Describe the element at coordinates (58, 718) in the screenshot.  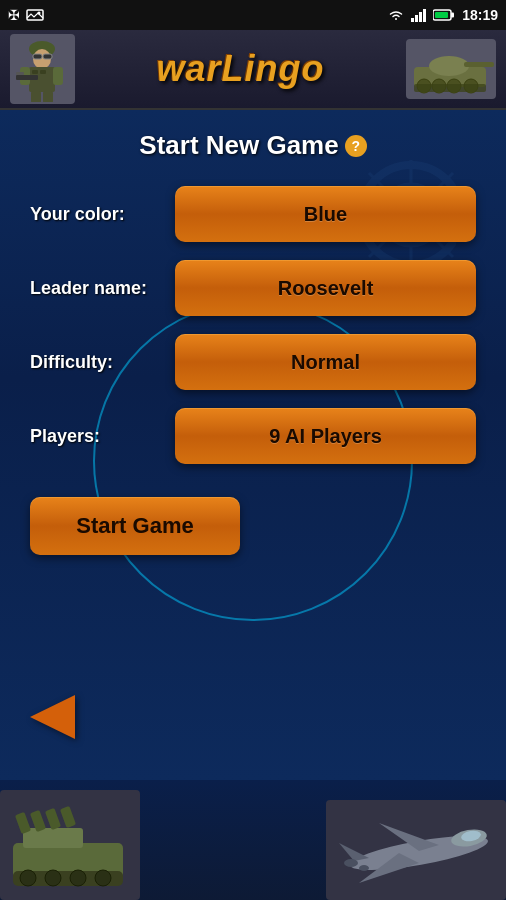
I see `back-button` at that location.